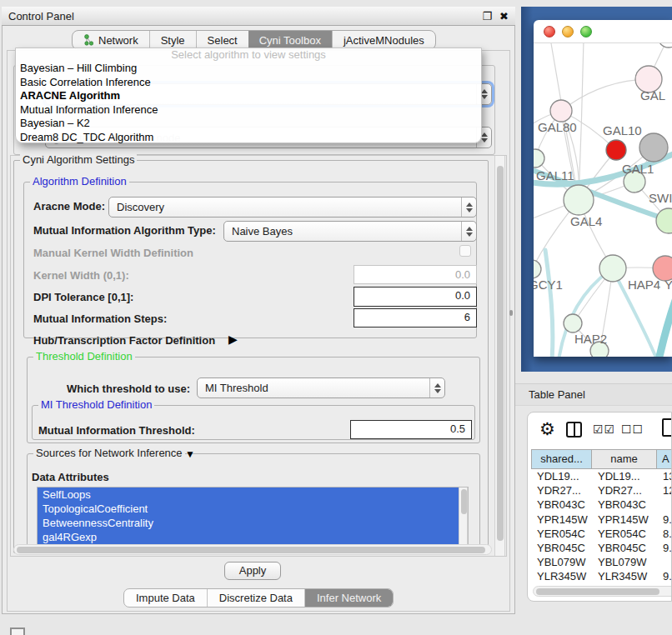 This screenshot has width=672, height=635. I want to click on network-node-labels: GAL GAL80 GAL10 GAL11 GAL1 GAL4 SWI4 GCY…, so click(603, 217).